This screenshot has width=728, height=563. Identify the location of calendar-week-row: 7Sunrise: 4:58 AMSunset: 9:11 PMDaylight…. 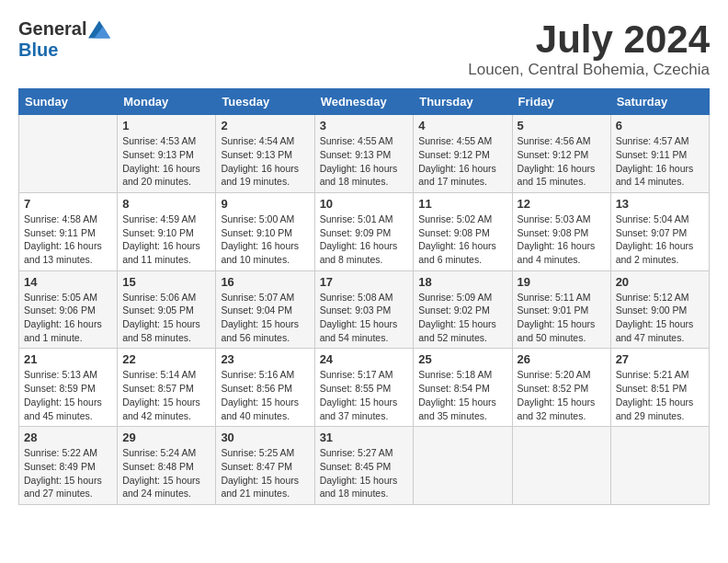
(364, 232).